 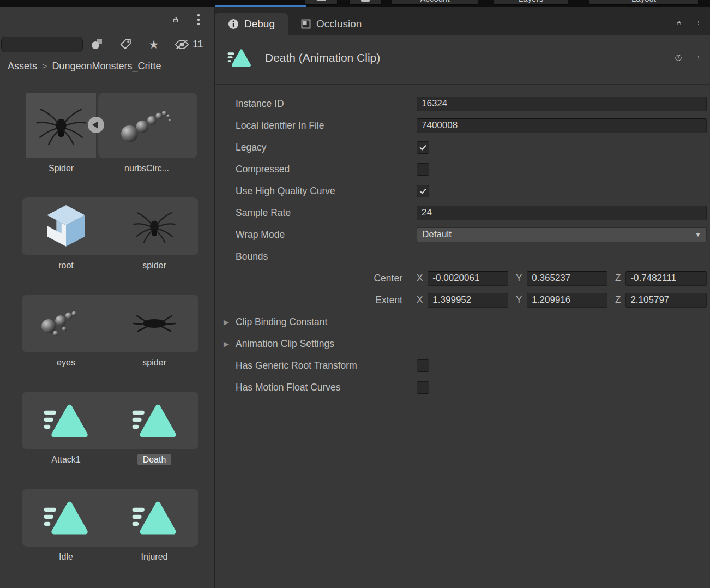 I want to click on spider-mesh-image, so click(x=154, y=226).